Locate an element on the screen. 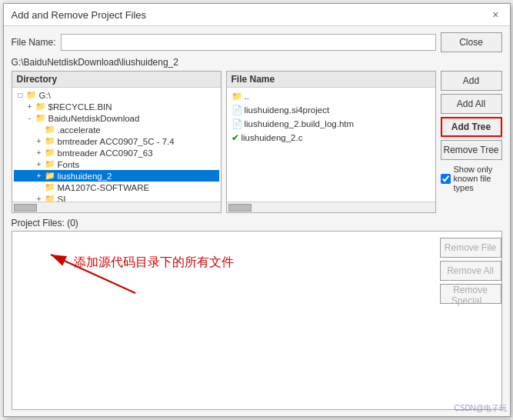 This screenshot has width=513, height=420. file-name-label: File Name: is located at coordinates (34, 42).